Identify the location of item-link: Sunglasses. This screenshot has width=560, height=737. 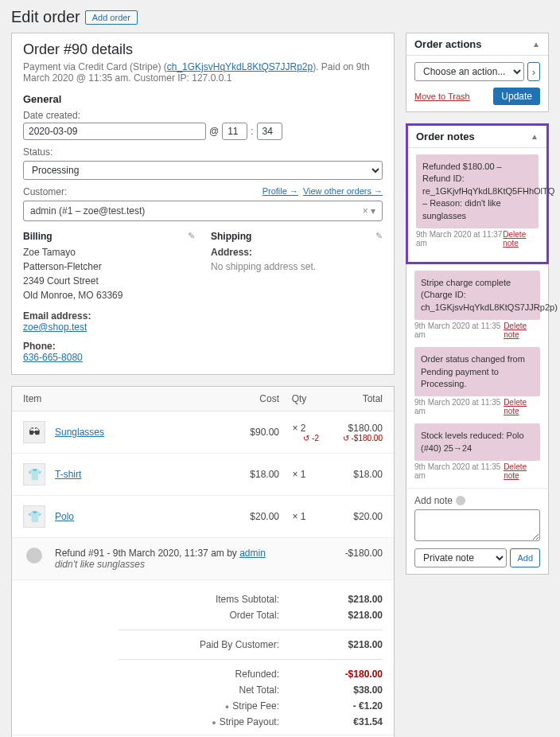
(80, 432).